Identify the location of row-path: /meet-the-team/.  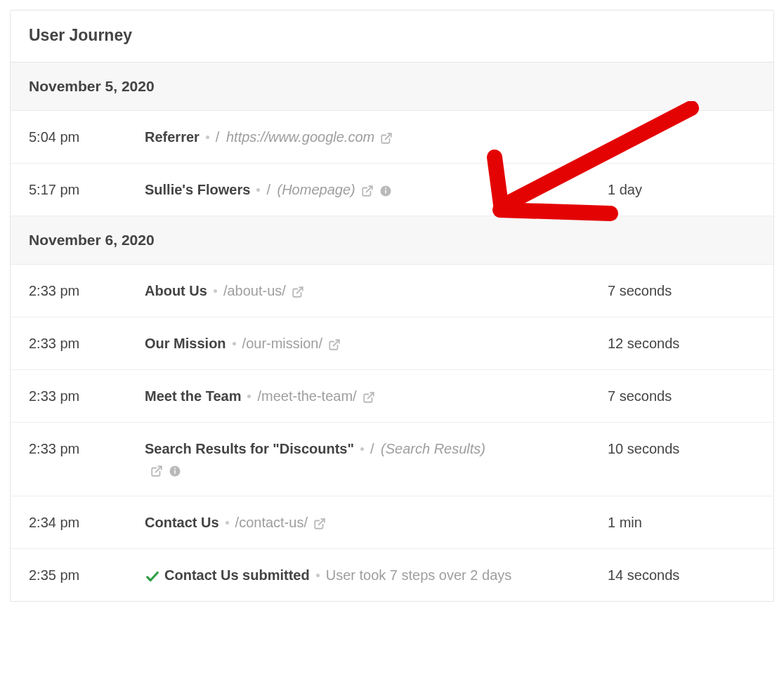
(306, 396).